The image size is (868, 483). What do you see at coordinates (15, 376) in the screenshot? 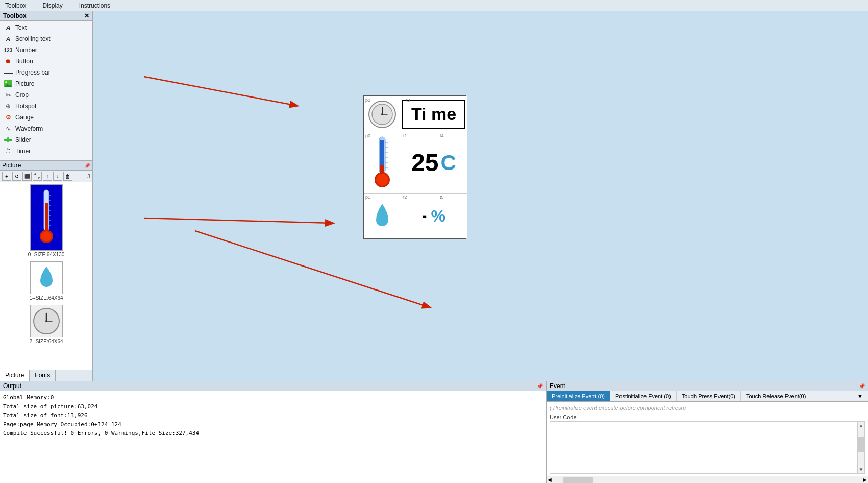
I see `tab-picture: Picture` at bounding box center [15, 376].